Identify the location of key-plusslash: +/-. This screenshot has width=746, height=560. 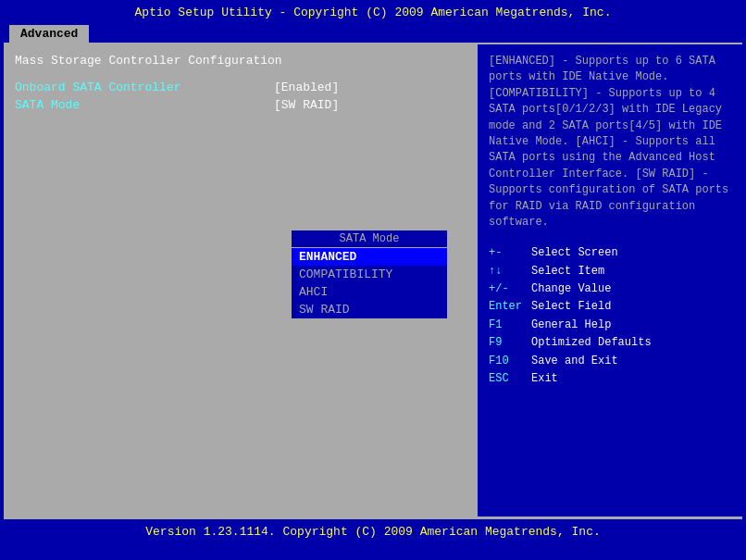
(510, 289).